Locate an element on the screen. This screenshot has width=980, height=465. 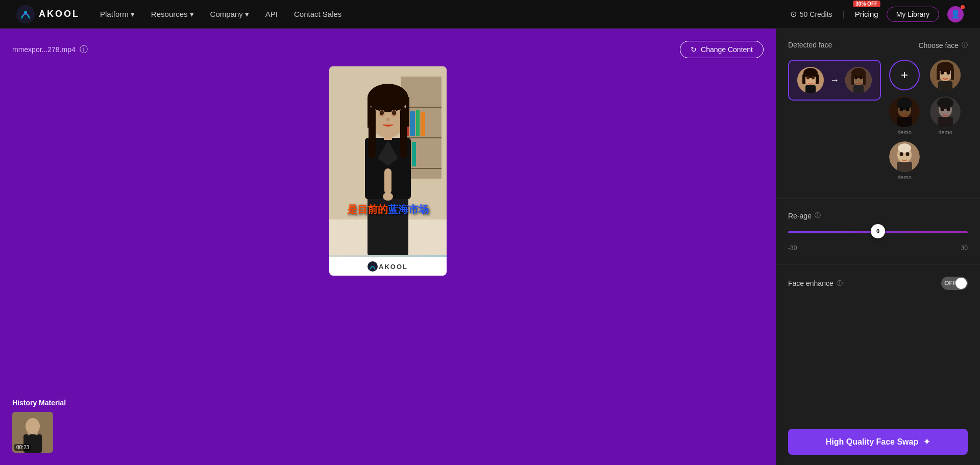
choose-face-info-icon: ⓘ is located at coordinates (965, 45).